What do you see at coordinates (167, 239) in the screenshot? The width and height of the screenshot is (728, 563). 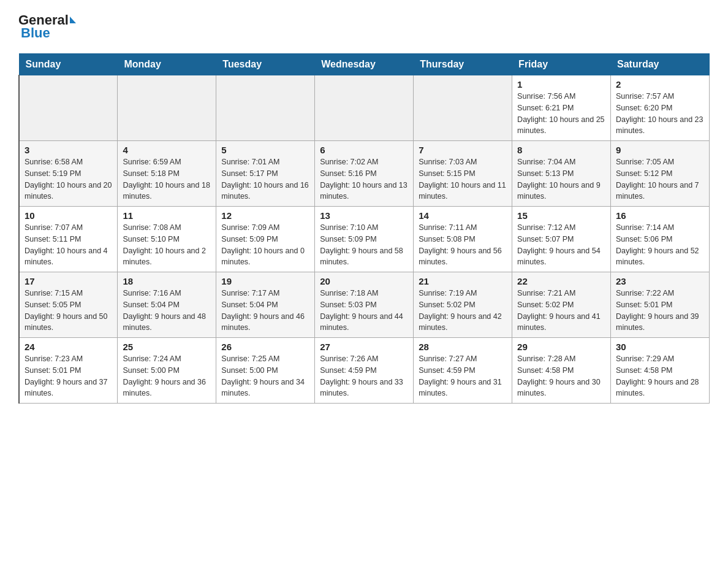 I see `calendar-cell: 11Sunrise: 7:08 AMSunset: 5:10 PMDayligh…` at bounding box center [167, 239].